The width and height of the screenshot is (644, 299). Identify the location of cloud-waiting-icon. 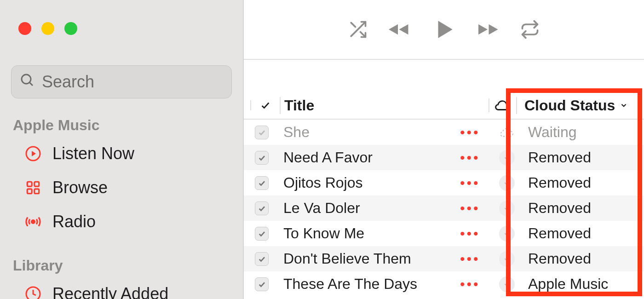
(507, 132).